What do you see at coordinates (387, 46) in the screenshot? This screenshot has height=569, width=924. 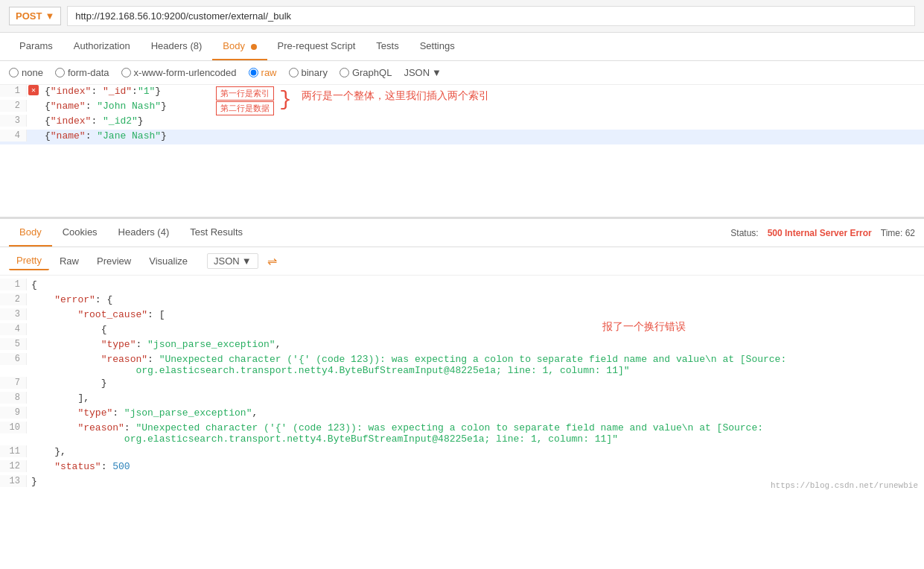 I see `tab-tests: Tests` at bounding box center [387, 46].